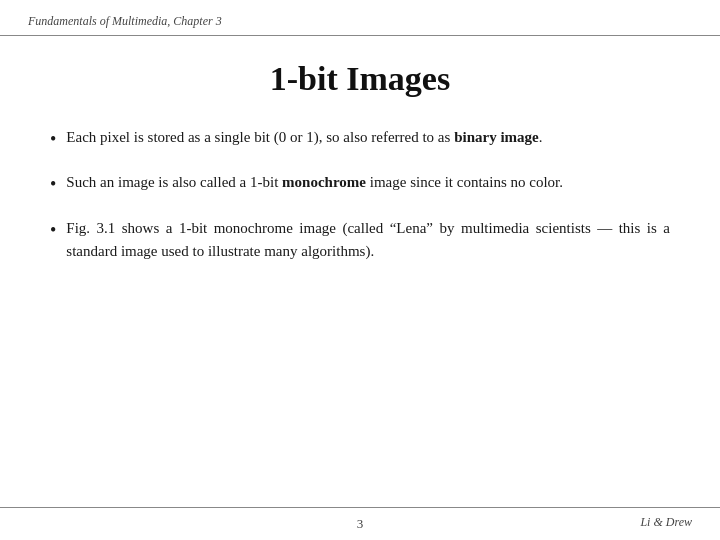  Describe the element at coordinates (360, 138) in the screenshot. I see `list-item: • Each pixel is stored as a single bit (…` at that location.